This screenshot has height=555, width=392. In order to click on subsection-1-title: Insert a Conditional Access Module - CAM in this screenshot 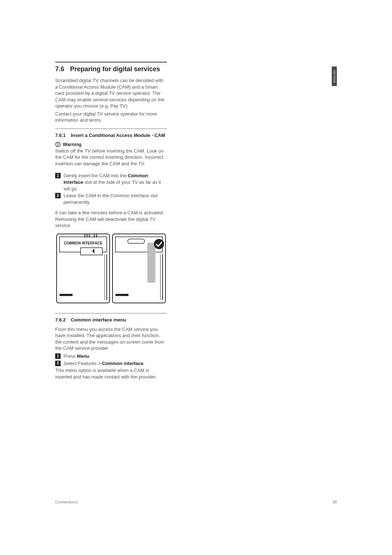, I will do `click(118, 135)`.